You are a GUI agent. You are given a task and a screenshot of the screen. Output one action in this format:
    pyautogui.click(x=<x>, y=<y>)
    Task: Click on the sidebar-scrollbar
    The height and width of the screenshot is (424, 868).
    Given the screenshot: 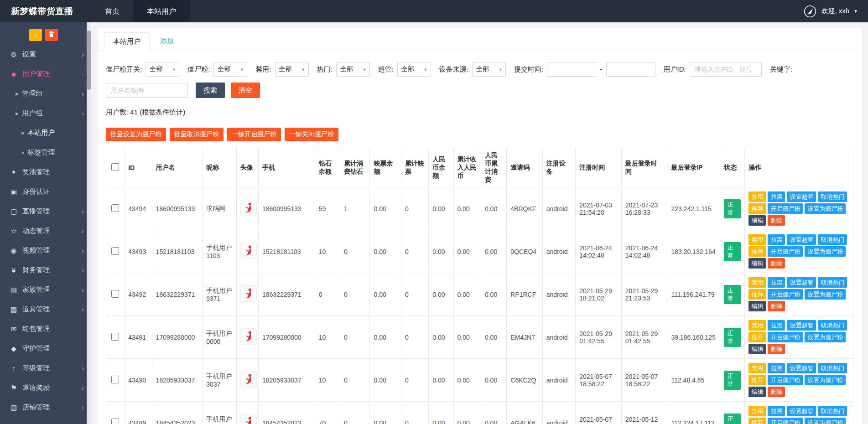 What is the action you would take?
    pyautogui.click(x=89, y=223)
    